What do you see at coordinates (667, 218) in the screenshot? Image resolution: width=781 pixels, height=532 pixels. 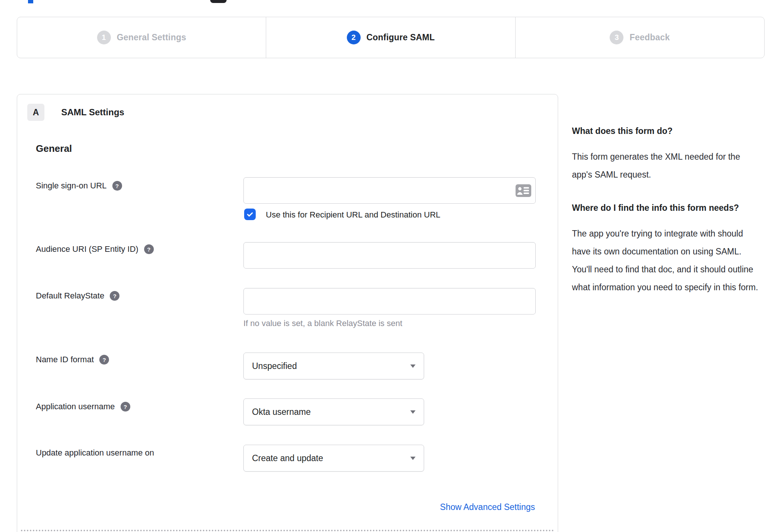 I see `help-sidebar: What does this form do? This form genera…` at bounding box center [667, 218].